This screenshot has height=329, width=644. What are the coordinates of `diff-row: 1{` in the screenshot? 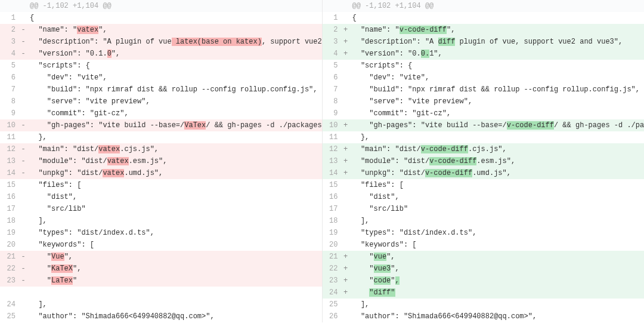 It's located at (161, 18).